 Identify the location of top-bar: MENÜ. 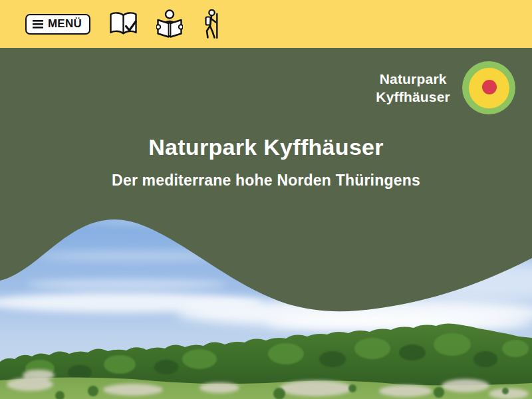
(266, 24).